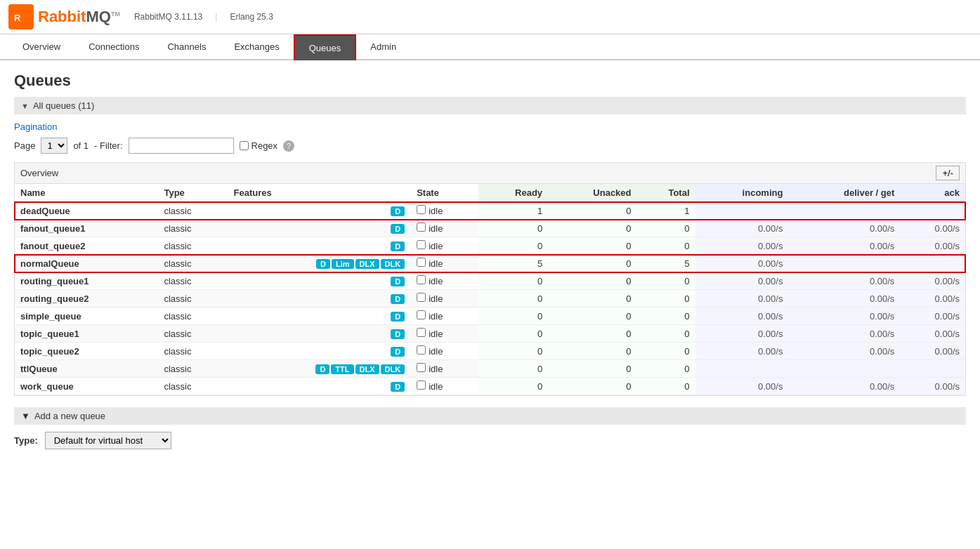 The width and height of the screenshot is (980, 549). I want to click on pagination-controls: Page 1 of 1 - Filter: Regex ?, so click(490, 146).